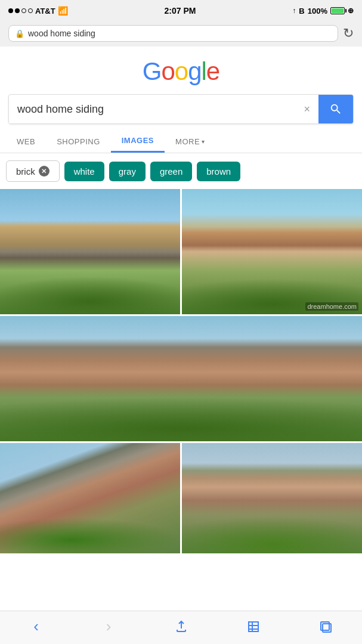 This screenshot has width=362, height=644. What do you see at coordinates (181, 72) in the screenshot?
I see `logo-o2: o` at bounding box center [181, 72].